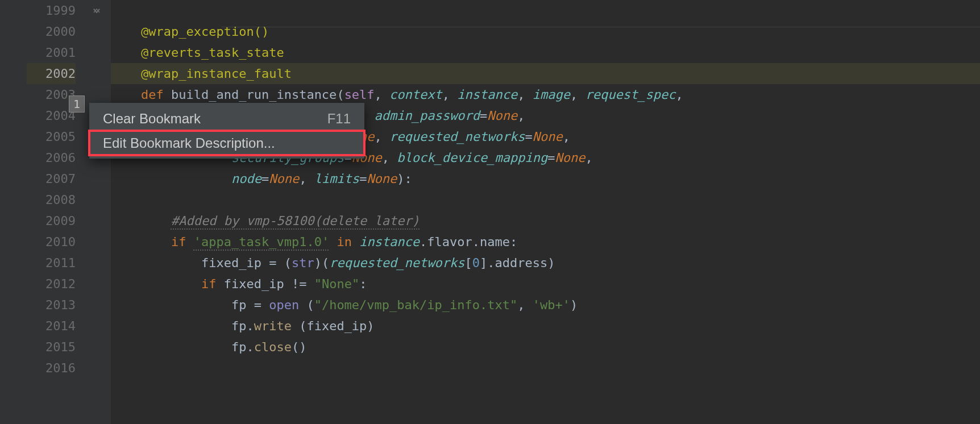  I want to click on bookmark-number-badge: 1, so click(77, 104).